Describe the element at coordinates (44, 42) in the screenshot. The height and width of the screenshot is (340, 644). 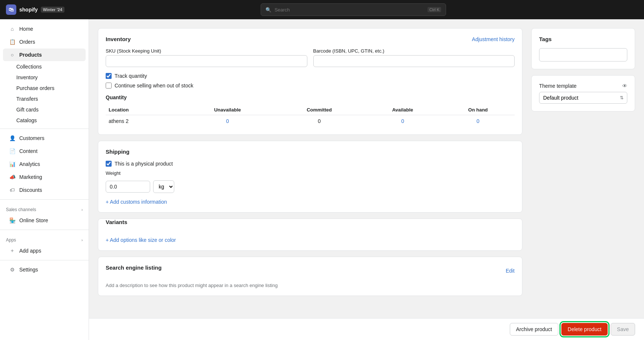
I see `sidebar-item-orders: 📋 Orders` at that location.